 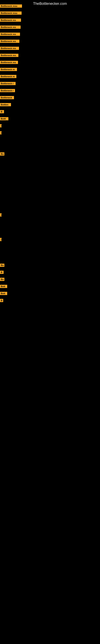 I want to click on bottleneck-item-7: Bottleneck res, so click(x=9, y=48).